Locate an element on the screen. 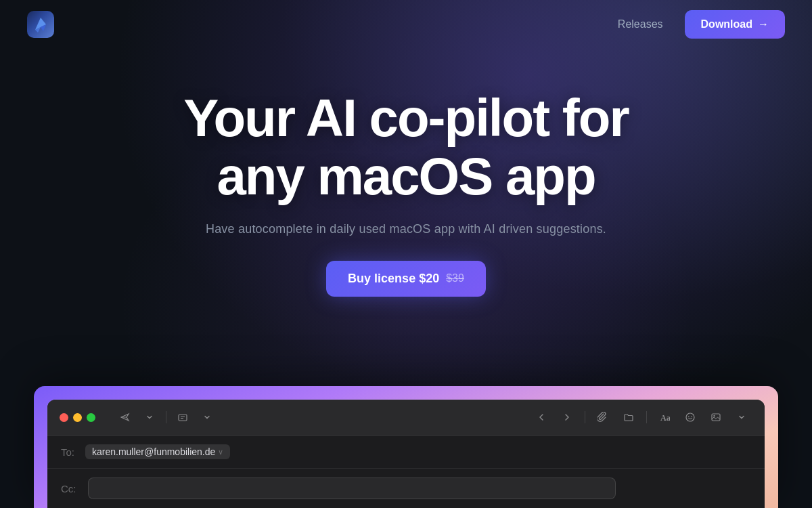  mail-content: To: karen.muller@funmobilien.de ∨ Cc: is located at coordinates (406, 471).